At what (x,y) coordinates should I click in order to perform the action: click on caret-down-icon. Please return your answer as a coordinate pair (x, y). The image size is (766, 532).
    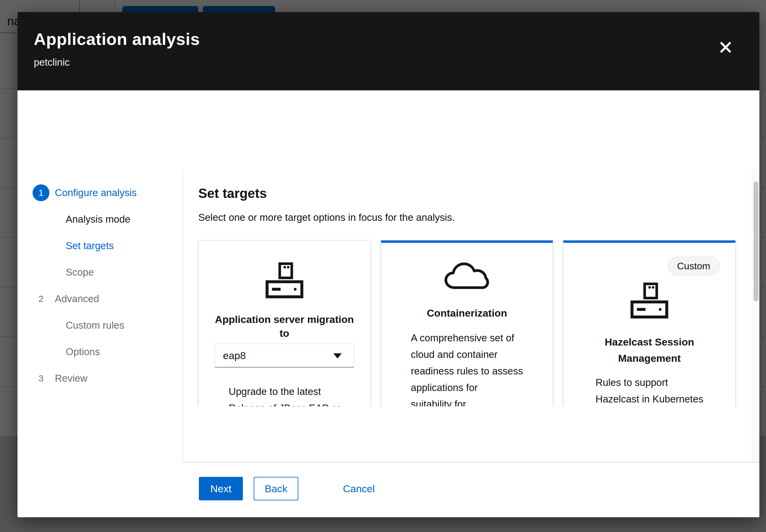
    Looking at the image, I should click on (337, 356).